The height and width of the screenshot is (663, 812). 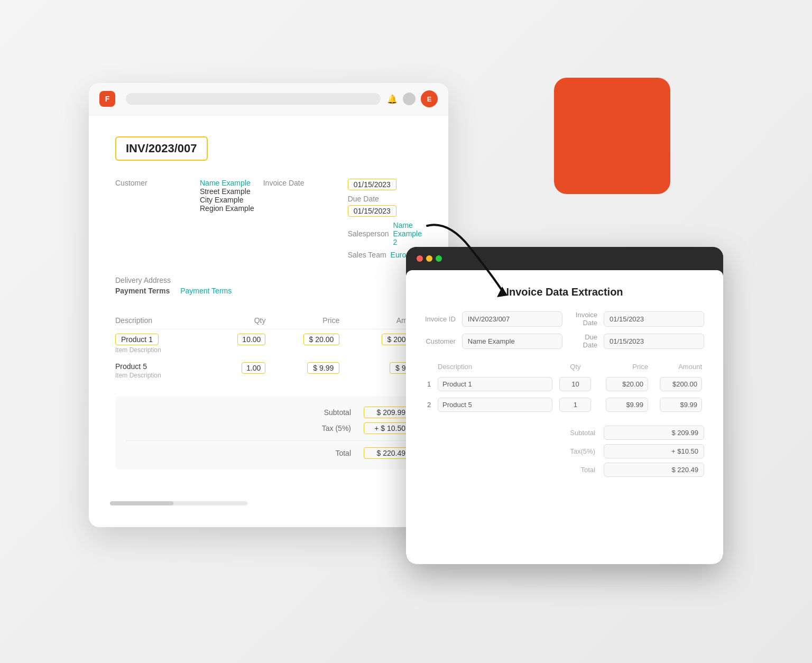 What do you see at coordinates (367, 255) in the screenshot?
I see `sales-team-label: Sales Team` at bounding box center [367, 255].